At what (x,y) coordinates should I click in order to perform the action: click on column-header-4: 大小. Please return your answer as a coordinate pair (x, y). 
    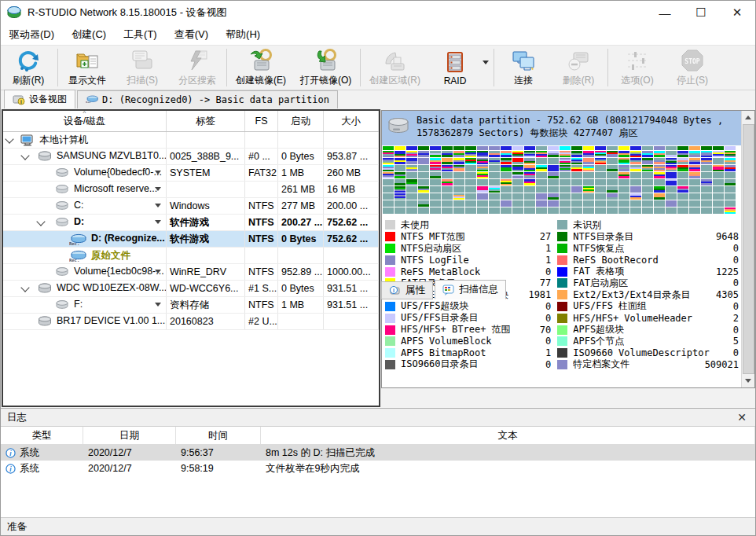
    Looking at the image, I should click on (351, 121).